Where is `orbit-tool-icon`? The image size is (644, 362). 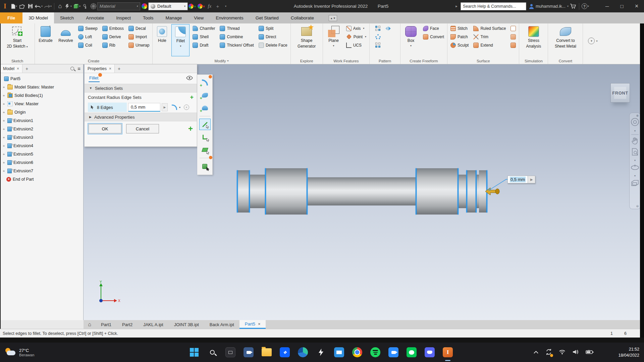 orbit-tool-icon is located at coordinates (635, 168).